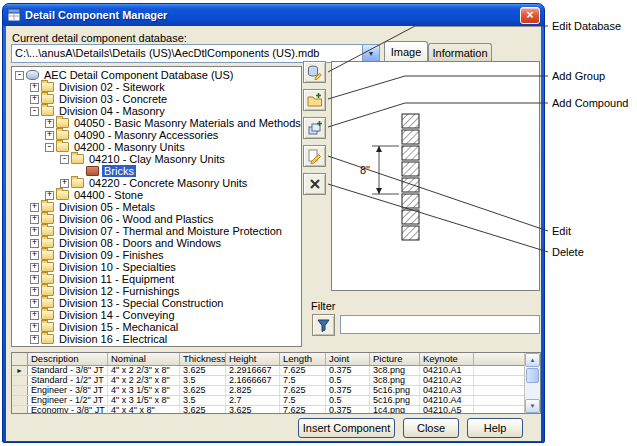 Image resolution: width=637 pixels, height=446 pixels. I want to click on tree-item: +Division 07 - Thermal and Moisture Prot…, so click(156, 231).